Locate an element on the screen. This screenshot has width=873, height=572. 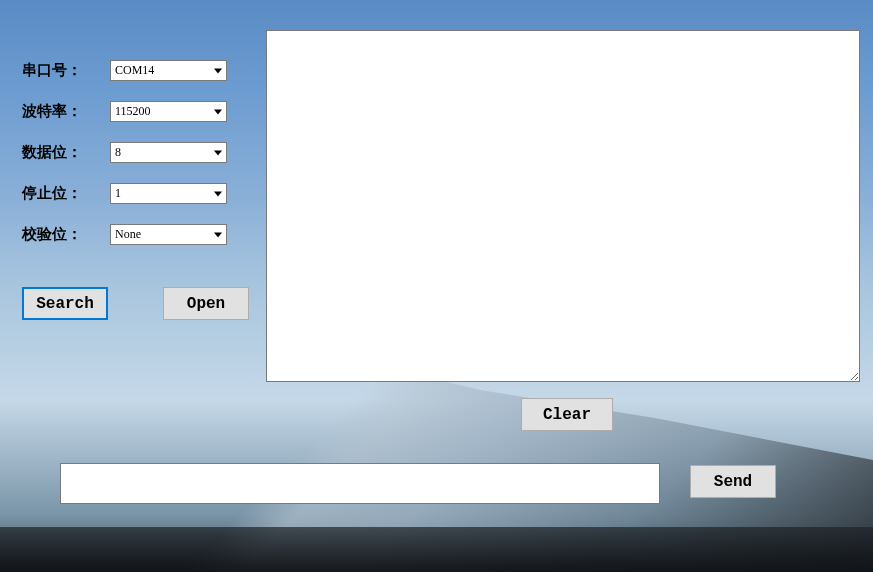
port-value: COM14 is located at coordinates (134, 70).